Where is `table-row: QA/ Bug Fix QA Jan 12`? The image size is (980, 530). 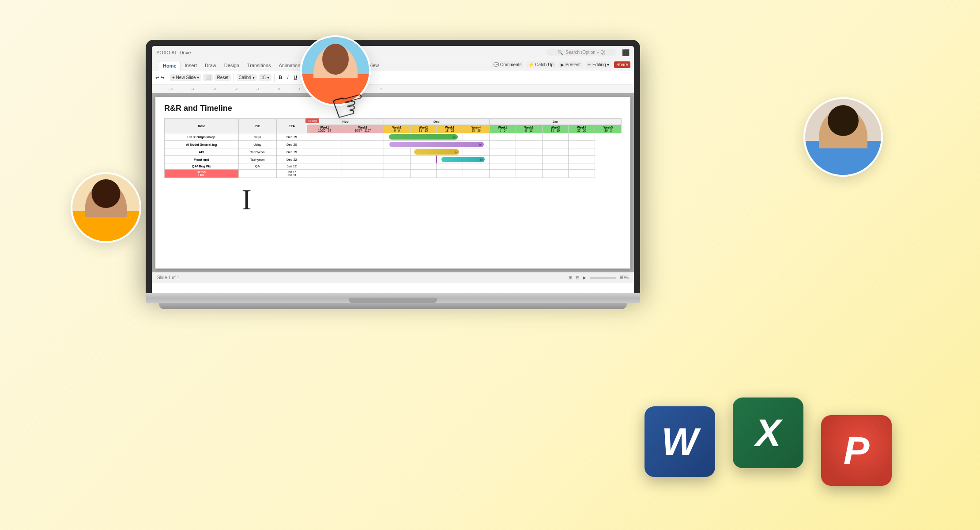 table-row: QA/ Bug Fix QA Jan 12 is located at coordinates (393, 167).